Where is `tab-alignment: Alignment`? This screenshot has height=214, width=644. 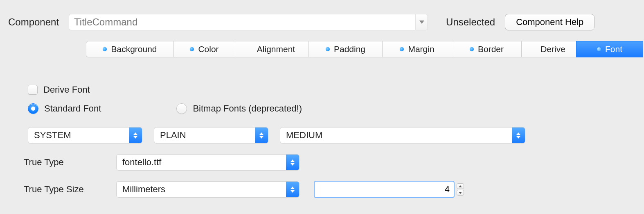 tab-alignment: Alignment is located at coordinates (272, 49).